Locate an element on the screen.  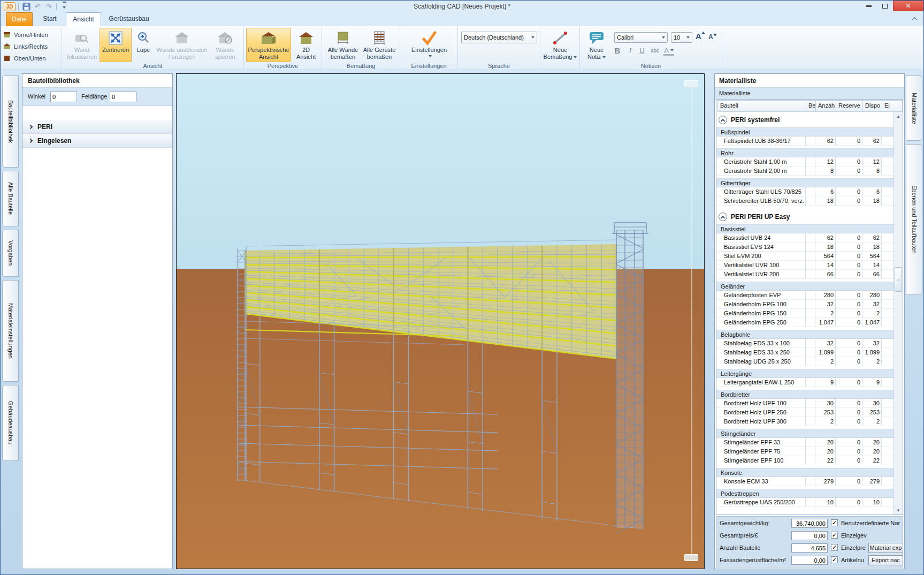
anzahl-bauteile-value is located at coordinates (810, 548).